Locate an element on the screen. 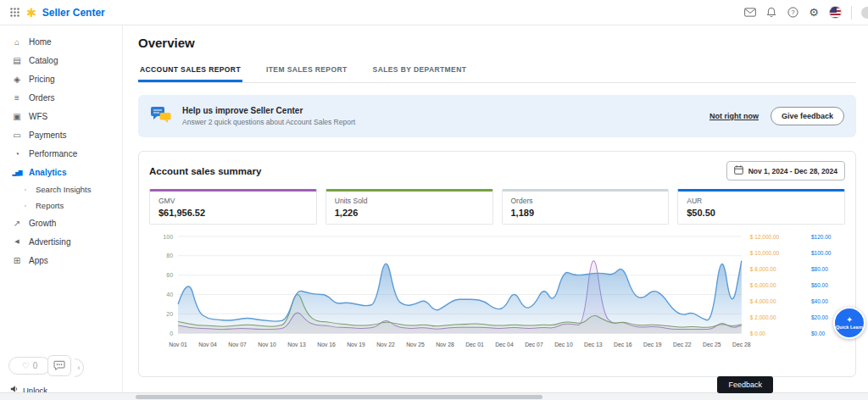  apps-icon: ⊞ is located at coordinates (17, 261).